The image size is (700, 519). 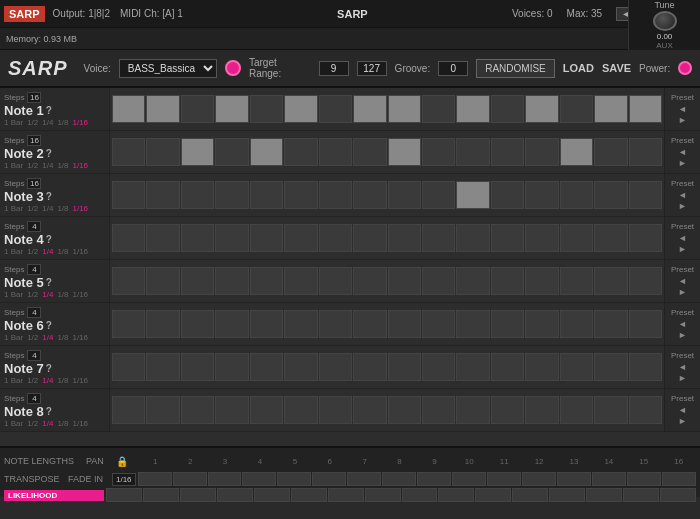 What do you see at coordinates (48, 166) in the screenshot?
I see `bar-opt-2-14: 1/4` at bounding box center [48, 166].